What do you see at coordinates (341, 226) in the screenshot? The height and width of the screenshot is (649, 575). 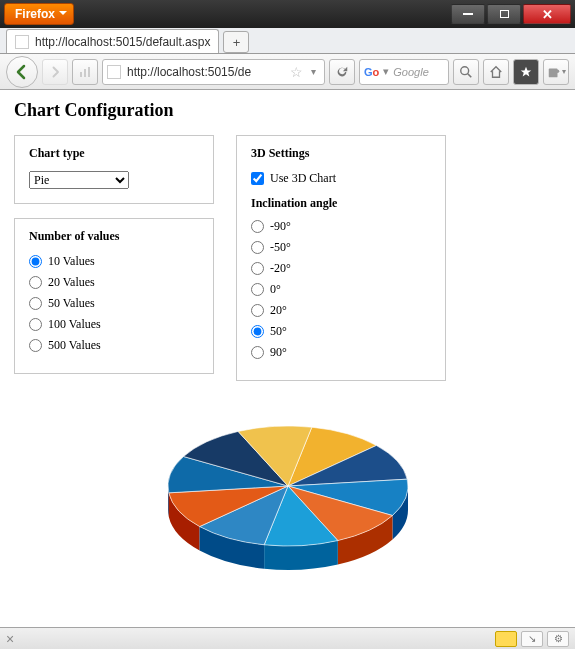 I see `inclination-option-row: -90°` at bounding box center [341, 226].